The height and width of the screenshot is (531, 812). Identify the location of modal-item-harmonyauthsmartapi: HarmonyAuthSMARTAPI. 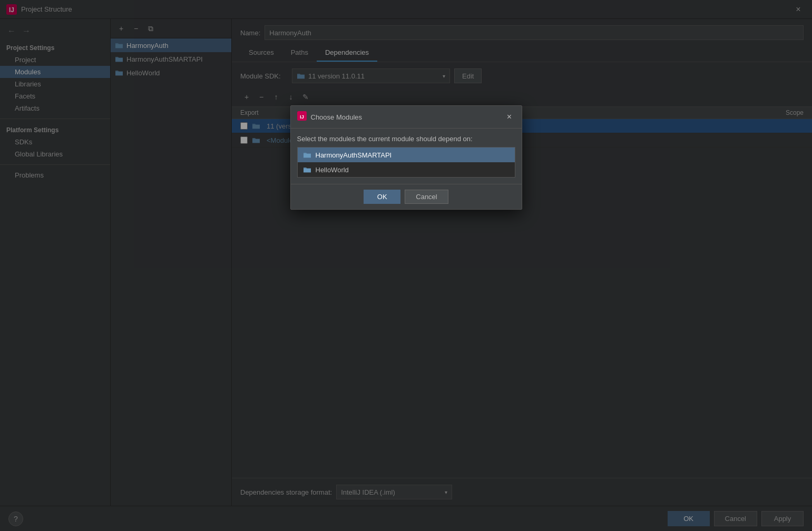
(406, 155).